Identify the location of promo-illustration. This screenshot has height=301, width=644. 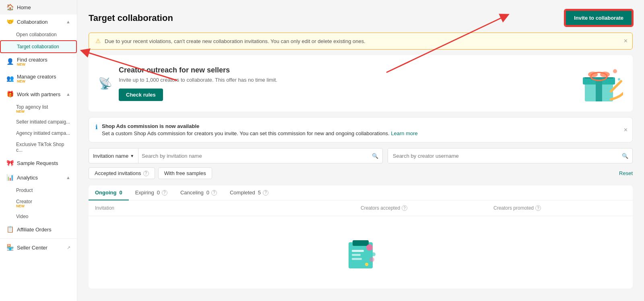
(599, 83).